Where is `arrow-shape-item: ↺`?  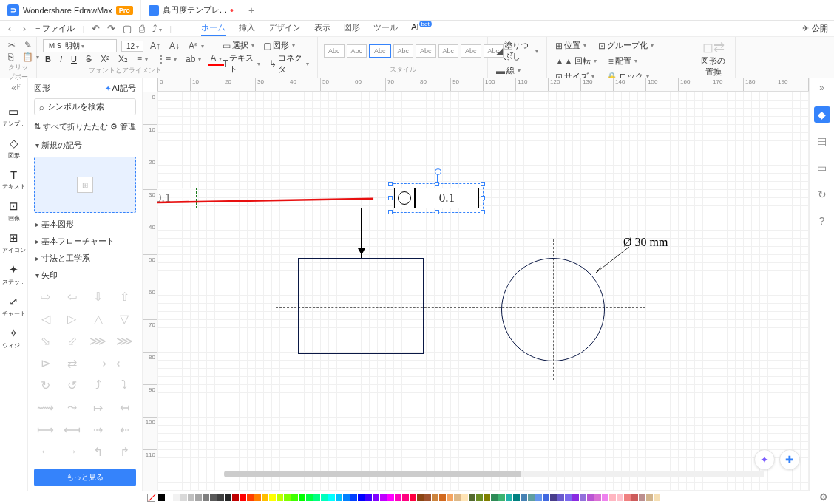 arrow-shape-item: ↺ is located at coordinates (72, 385).